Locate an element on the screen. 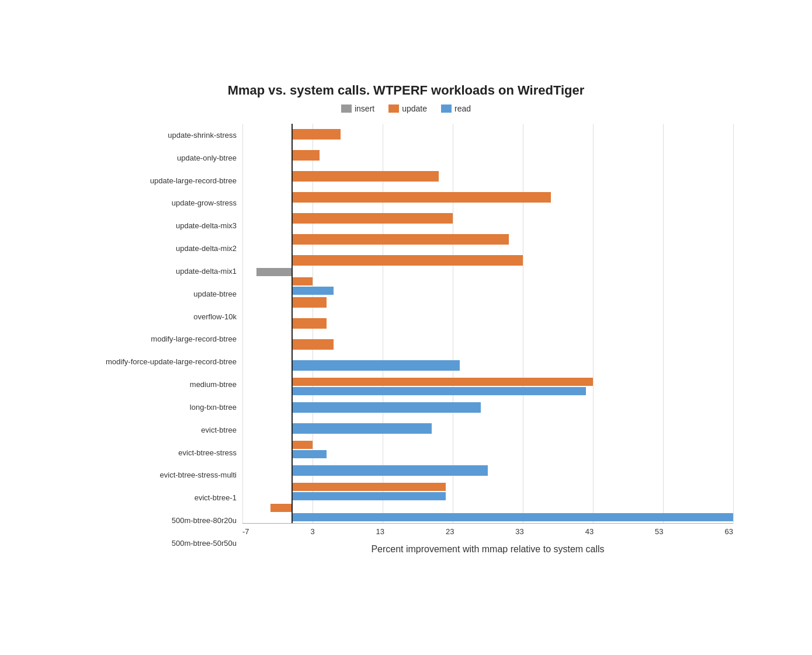 The height and width of the screenshot is (655, 812). legend-swatch-update is located at coordinates (394, 109).